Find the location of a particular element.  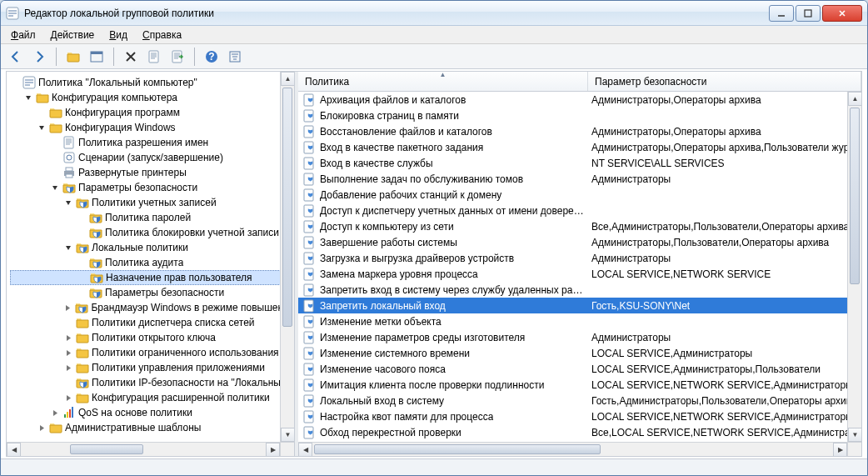

tree-item: Конфигурация программ is located at coordinates (152, 113).